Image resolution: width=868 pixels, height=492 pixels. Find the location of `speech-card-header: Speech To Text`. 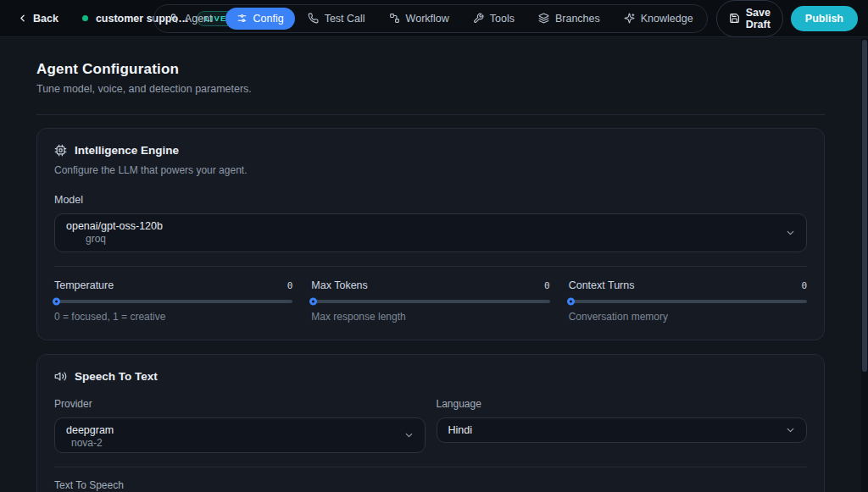

speech-card-header: Speech To Text is located at coordinates (431, 376).